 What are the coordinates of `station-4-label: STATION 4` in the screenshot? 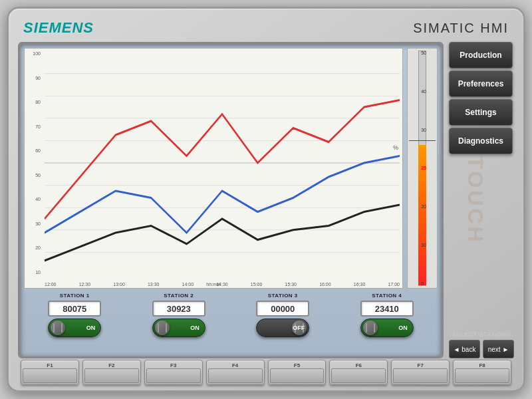 It's located at (387, 295).